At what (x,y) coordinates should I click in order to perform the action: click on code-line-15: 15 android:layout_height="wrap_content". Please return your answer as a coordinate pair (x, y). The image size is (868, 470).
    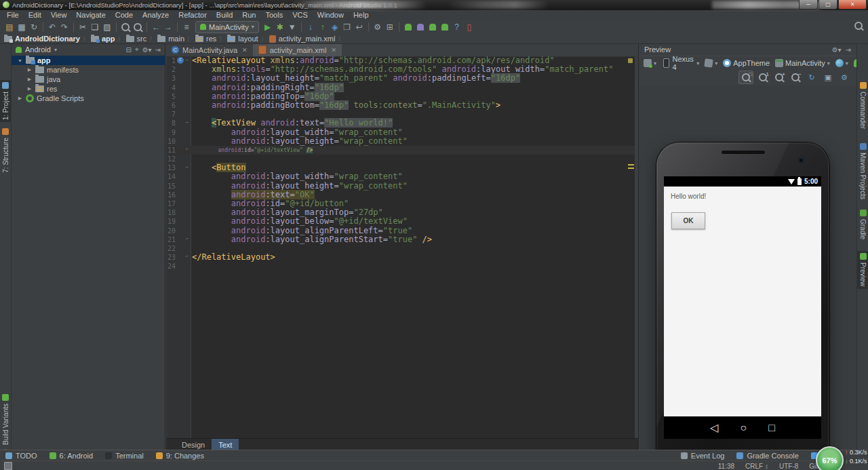
    Looking at the image, I should click on (400, 186).